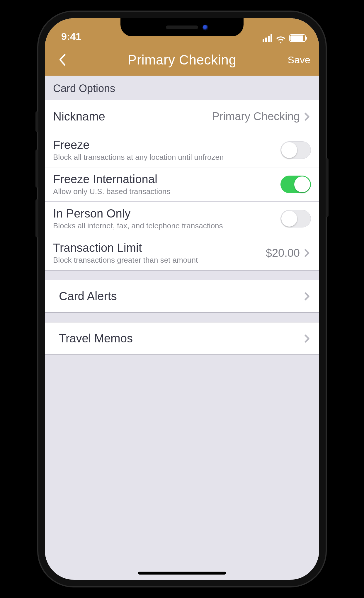 The image size is (364, 598). I want to click on freeze-label: Freeze, so click(167, 145).